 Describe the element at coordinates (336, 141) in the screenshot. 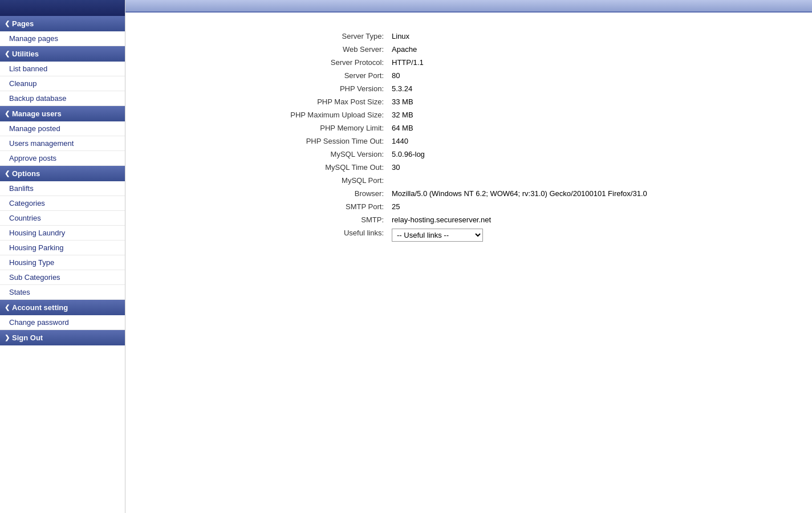

I see `info-label: PHP Session Time Out:` at that location.